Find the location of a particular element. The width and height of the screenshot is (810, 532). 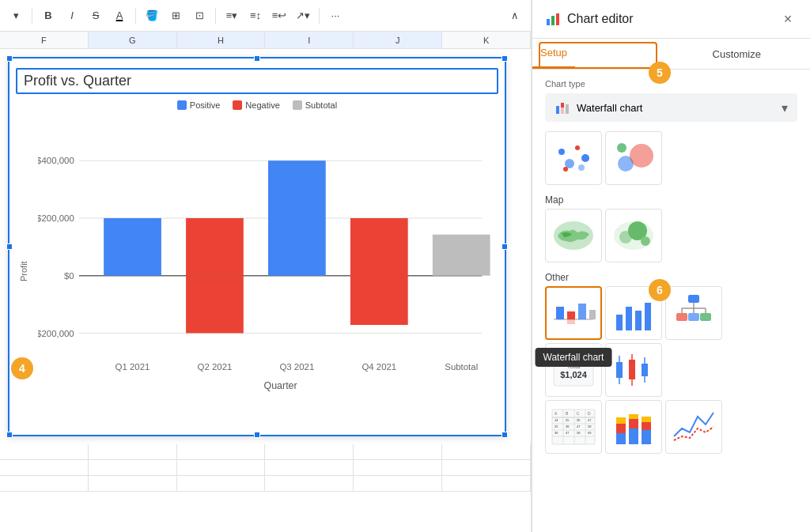

more-btn: ··· is located at coordinates (335, 16).